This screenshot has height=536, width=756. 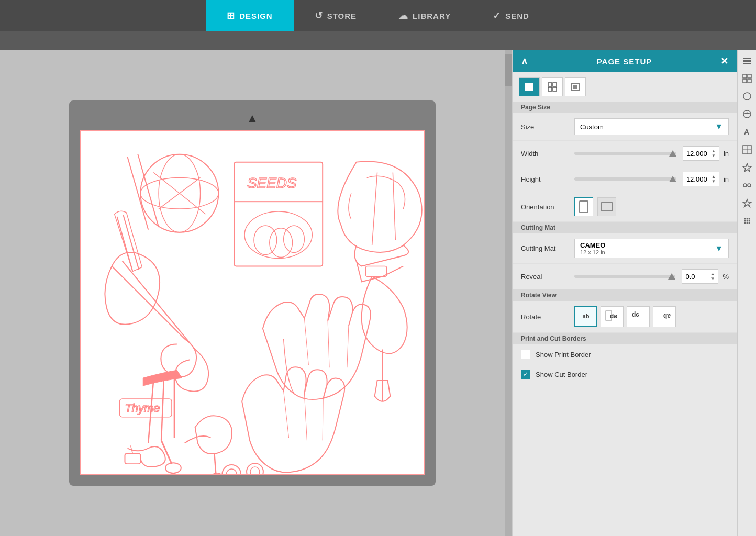 I want to click on panel-title: PAGE SETUP, so click(x=625, y=62).